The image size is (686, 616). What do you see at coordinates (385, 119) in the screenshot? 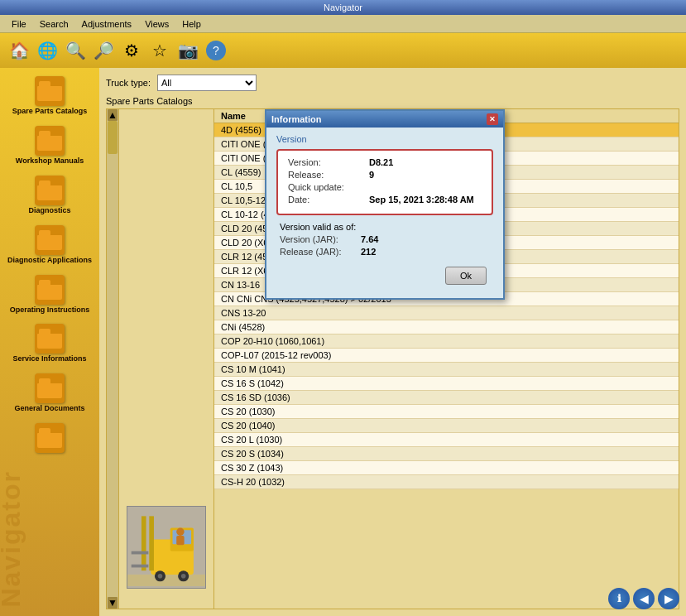
I see `dialog-title-bar: Information ✕` at bounding box center [385, 119].